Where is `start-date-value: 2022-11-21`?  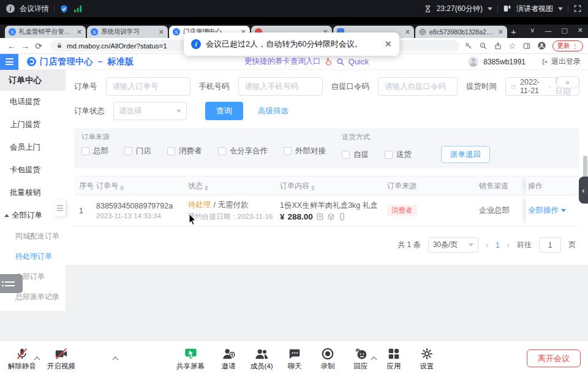 start-date-value: 2022-11-21 is located at coordinates (532, 86).